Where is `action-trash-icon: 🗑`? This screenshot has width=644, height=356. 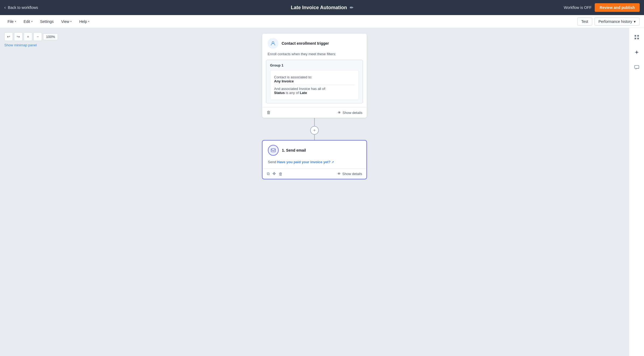 action-trash-icon: 🗑 is located at coordinates (281, 174).